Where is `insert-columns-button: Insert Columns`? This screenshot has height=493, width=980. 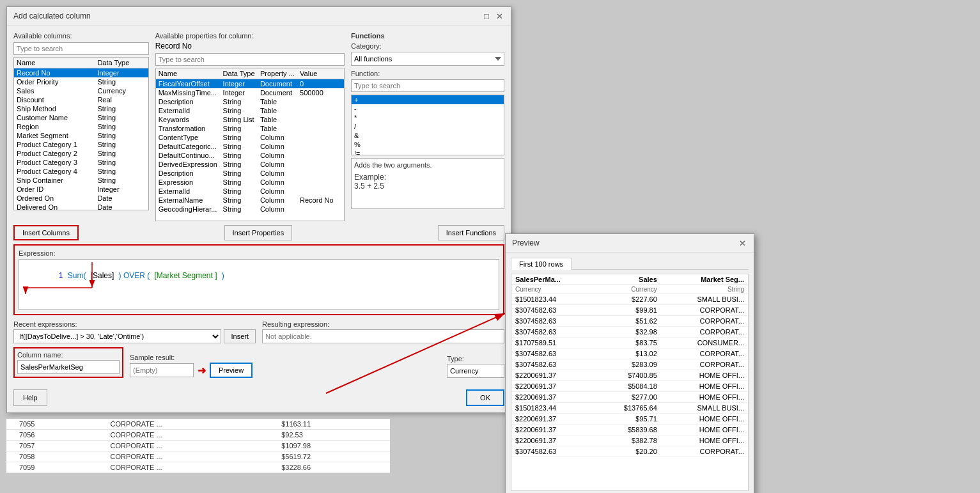
insert-columns-button: Insert Columns is located at coordinates (46, 233).